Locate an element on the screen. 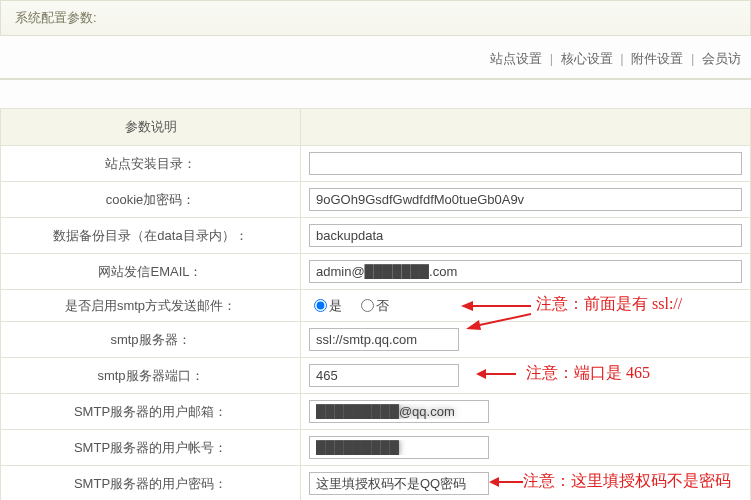 The height and width of the screenshot is (500, 751). input-smtp-user-email is located at coordinates (399, 412).